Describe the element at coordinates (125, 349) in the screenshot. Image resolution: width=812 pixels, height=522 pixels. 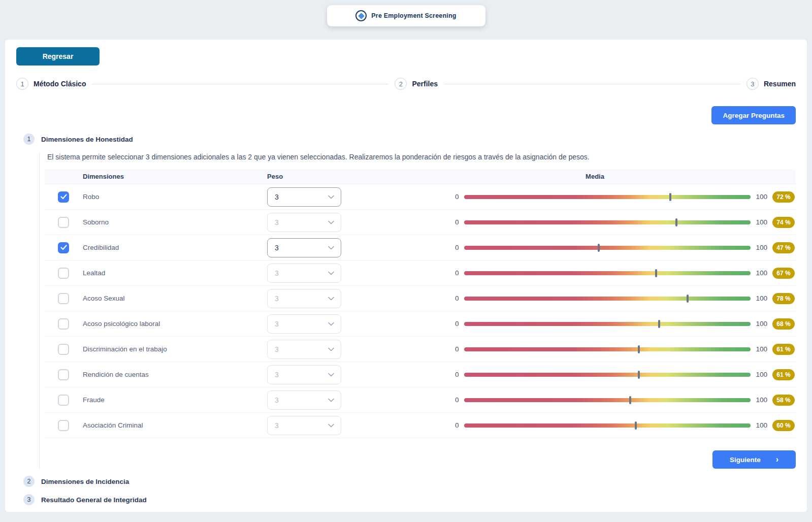
I see `dimension-label: Discriminación en el trabajo` at that location.